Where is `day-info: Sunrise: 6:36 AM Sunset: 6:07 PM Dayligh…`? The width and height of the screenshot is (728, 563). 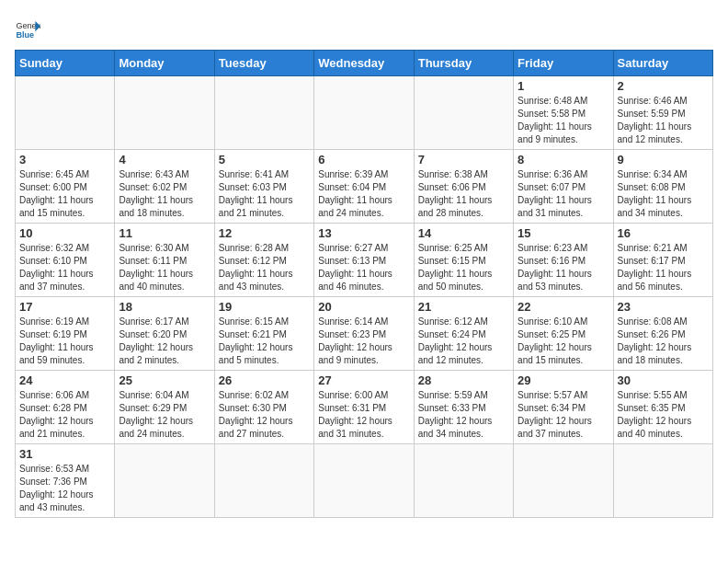
day-info: Sunrise: 6:36 AM Sunset: 6:07 PM Dayligh… is located at coordinates (563, 194).